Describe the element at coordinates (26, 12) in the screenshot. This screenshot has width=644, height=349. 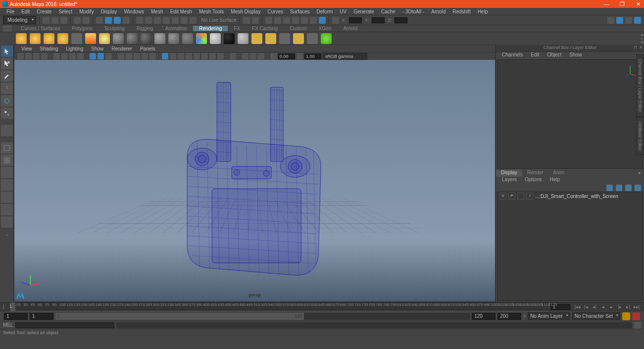
I see `menu-edit: Edit` at that location.